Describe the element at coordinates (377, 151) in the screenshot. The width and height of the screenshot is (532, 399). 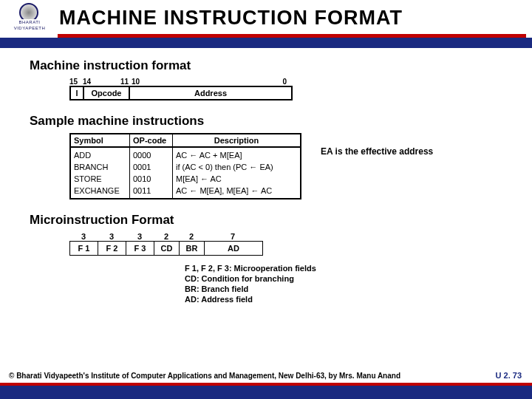
I see `ea-note: EA is the effective address` at that location.